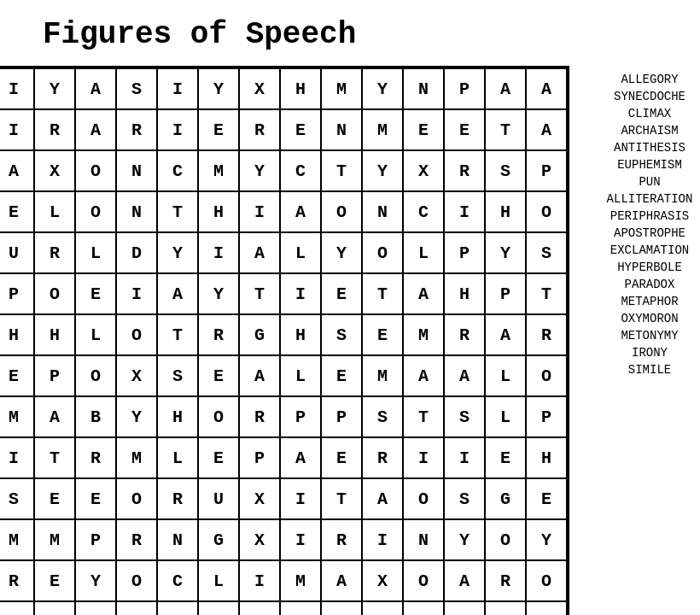  I want to click on grid-row: MABYHORPPSTSLP, so click(283, 417).